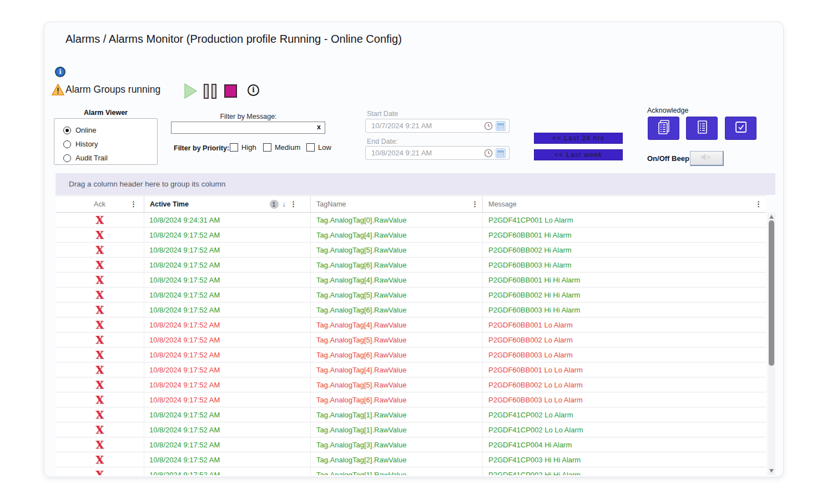 Image resolution: width=827 pixels, height=504 pixels. Describe the element at coordinates (771, 344) in the screenshot. I see `vertical-scrollbar` at that location.